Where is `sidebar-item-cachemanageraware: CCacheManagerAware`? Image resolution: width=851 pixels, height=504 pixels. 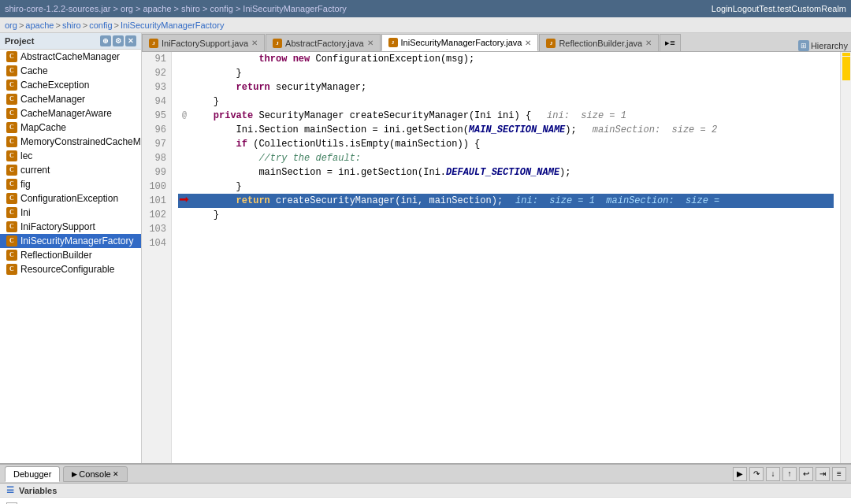
sidebar-item-cachemanageraware: CCacheManagerAware is located at coordinates (71, 113).